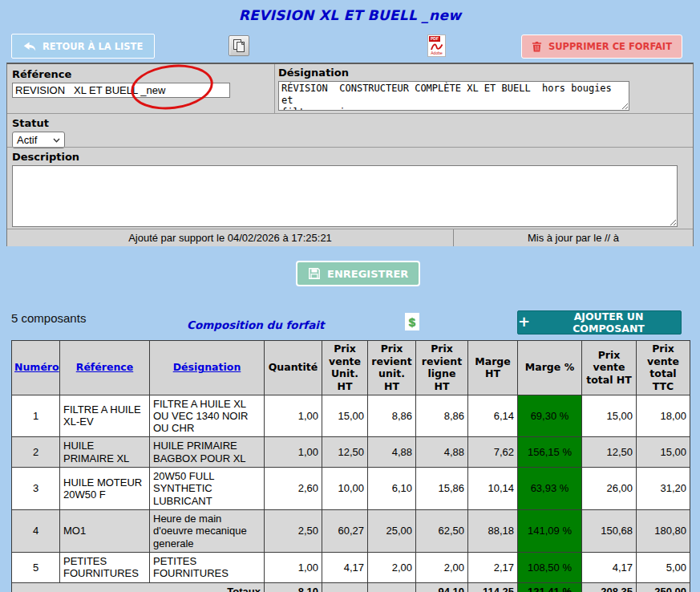 Image resolution: width=700 pixels, height=592 pixels. What do you see at coordinates (524, 322) in the screenshot?
I see `plus-icon: +` at bounding box center [524, 322].